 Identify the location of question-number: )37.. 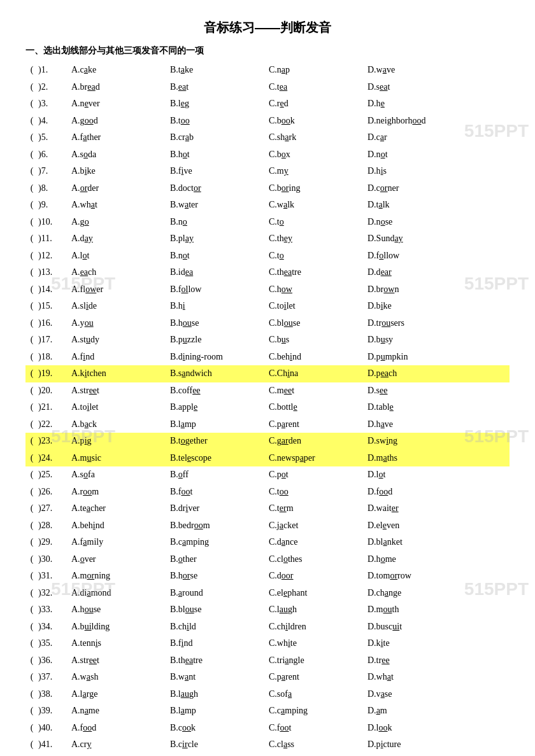
(55, 677).